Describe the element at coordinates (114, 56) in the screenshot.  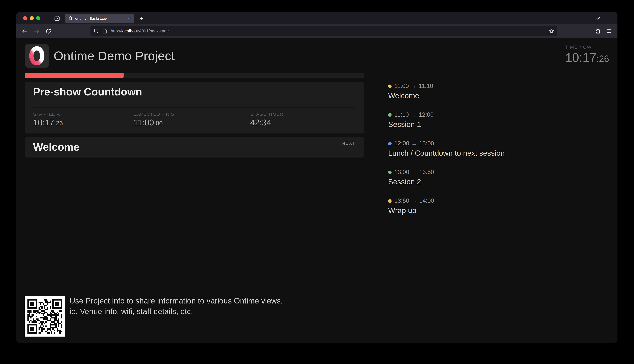
I see `project-title: Ontime Demo Project` at that location.